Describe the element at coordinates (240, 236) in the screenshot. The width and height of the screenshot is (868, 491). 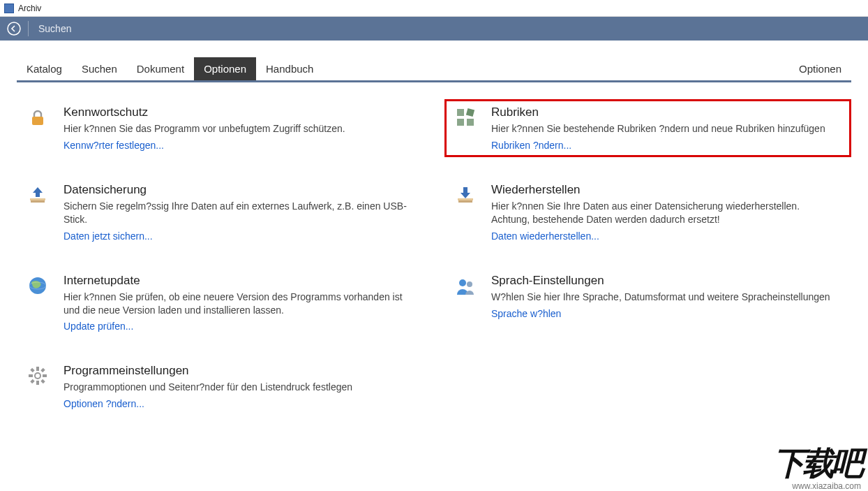
I see `link-backup-now: Daten jetzt sichern...` at that location.